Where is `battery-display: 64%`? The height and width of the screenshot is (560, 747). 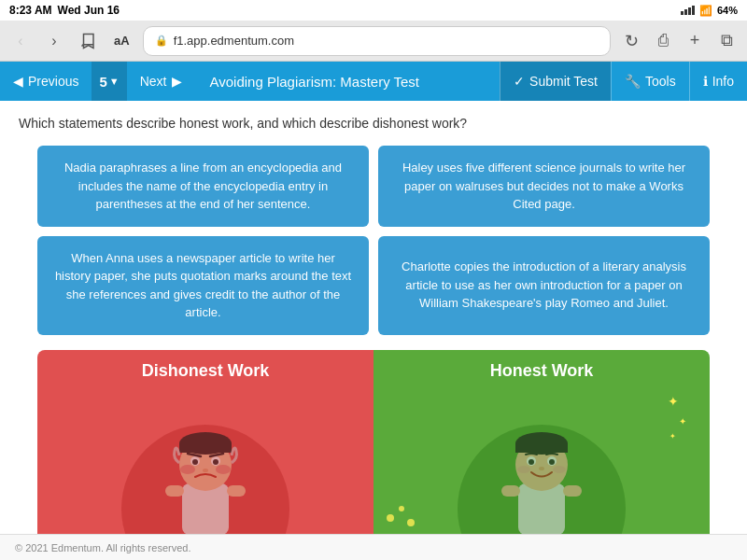
battery-display: 64% is located at coordinates (727, 10).